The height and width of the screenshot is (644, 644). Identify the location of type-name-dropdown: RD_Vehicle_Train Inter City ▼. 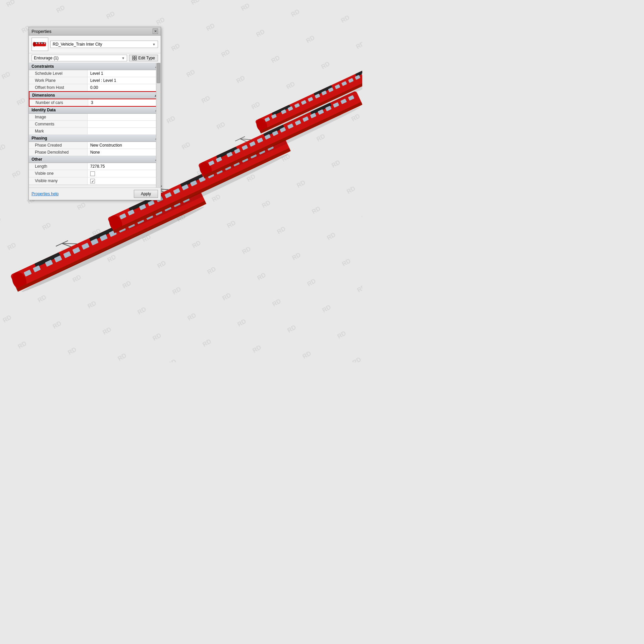
(104, 44).